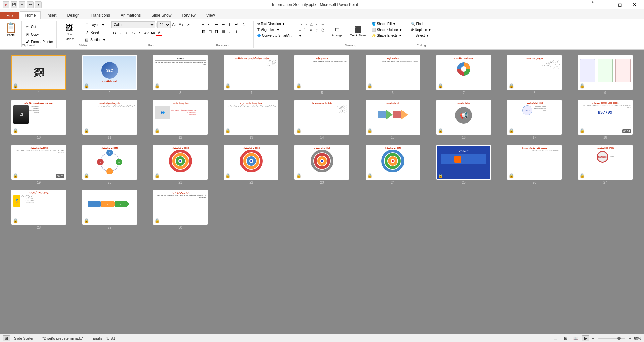  What do you see at coordinates (535, 75) in the screenshot?
I see `list-item: ﺳﺮوﯾﺲ ﻫﺎی اﻣﻨﯿﺘﯽ Integrity ﯾﮑﭙﺎرﭼﮕﯽAuthe…` at bounding box center [535, 75].